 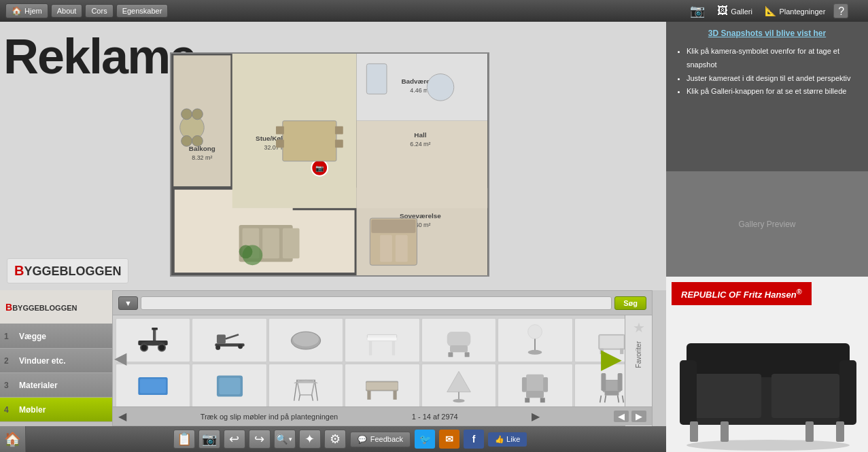 I want to click on fritz-hansen-ad: REPUBLIC OF Fritz Hansen®, so click(x=767, y=364).